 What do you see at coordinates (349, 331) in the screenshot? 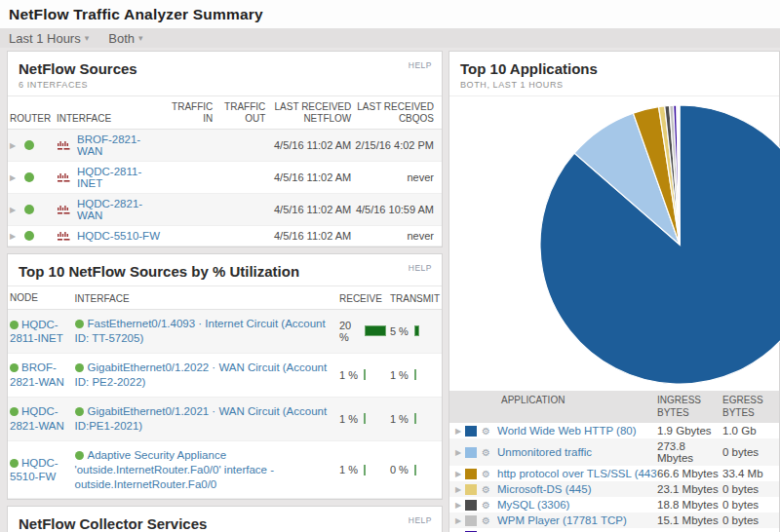
I see `receive-percent: 20 %` at bounding box center [349, 331].